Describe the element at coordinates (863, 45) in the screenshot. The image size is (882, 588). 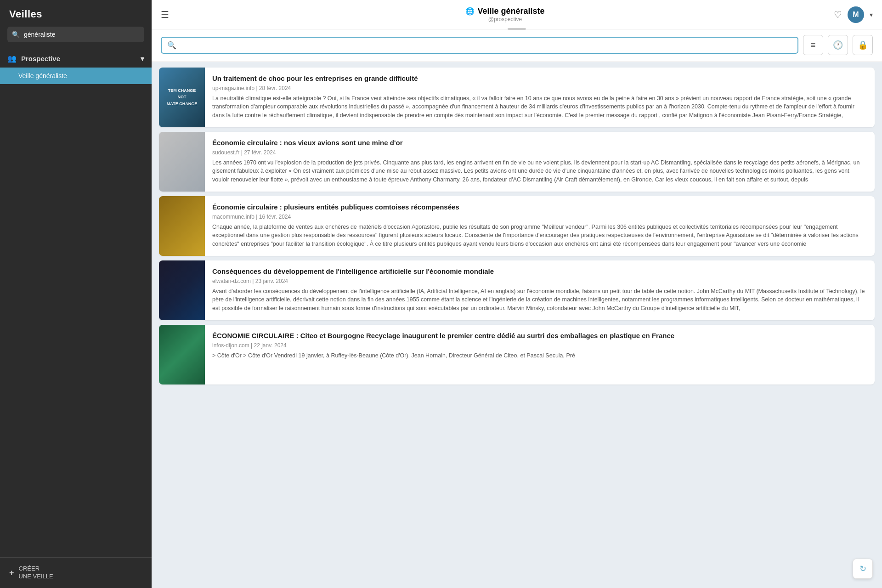
I see `lock-button: 🔒` at that location.